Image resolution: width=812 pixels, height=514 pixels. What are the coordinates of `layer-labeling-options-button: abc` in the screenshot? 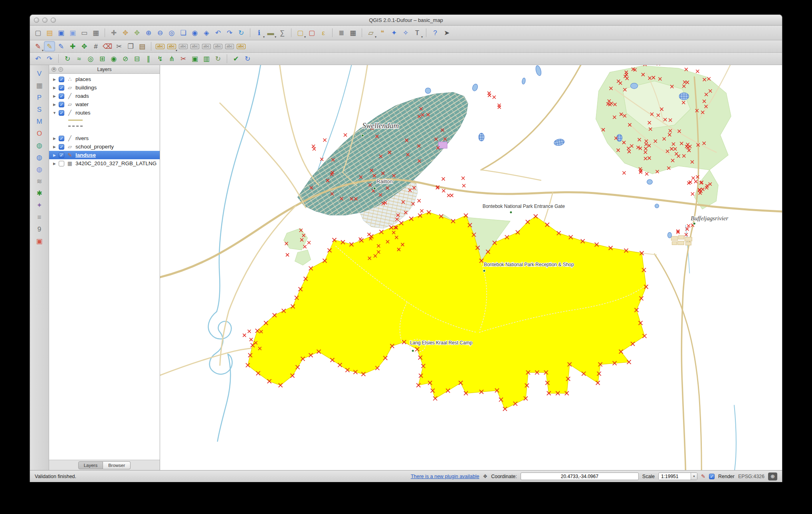 It's located at (160, 46).